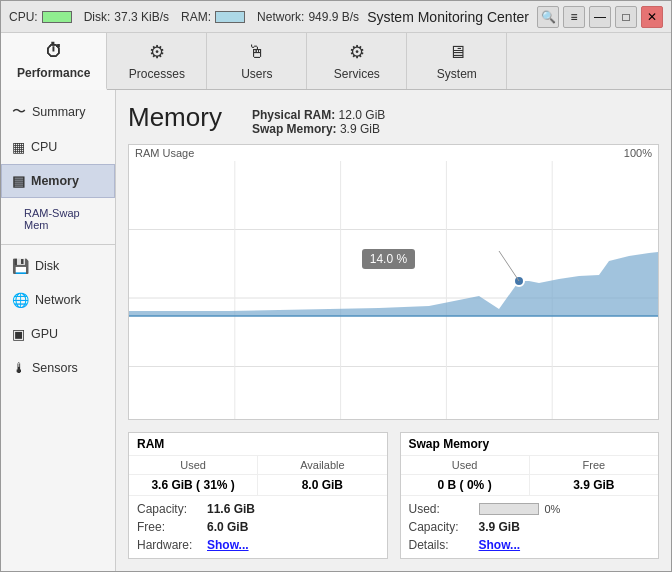 This screenshot has height=572, width=672. What do you see at coordinates (394, 119) in the screenshot?
I see `memory-header: Memory Physical RAM: 12.0 GiB Swap Memor…` at bounding box center [394, 119].